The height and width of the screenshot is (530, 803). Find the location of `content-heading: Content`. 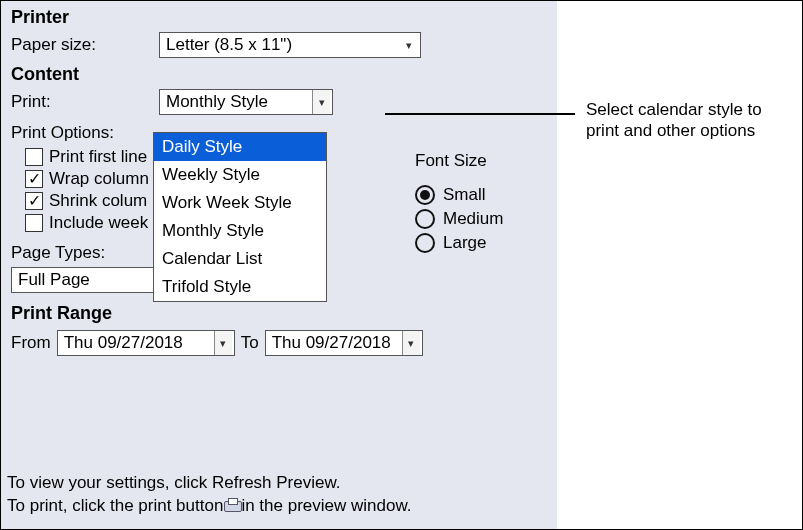

content-heading: Content is located at coordinates (279, 74).